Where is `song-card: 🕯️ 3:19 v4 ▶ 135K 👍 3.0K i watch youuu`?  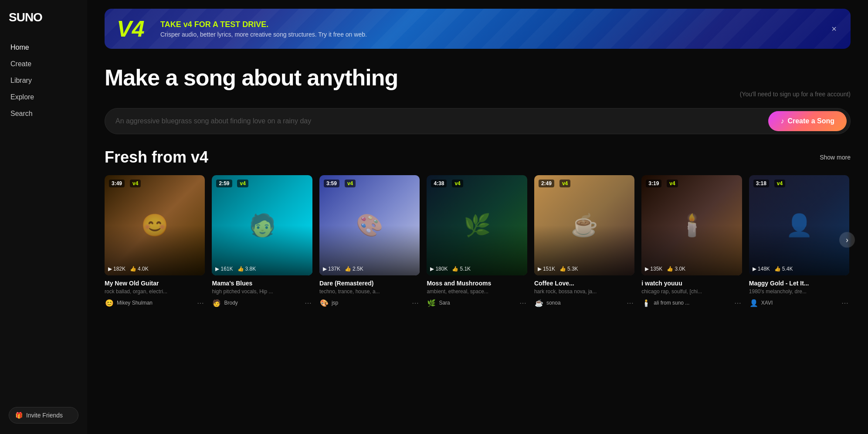 song-card: 🕯️ 3:19 v4 ▶ 135K 👍 3.0K i watch youuu is located at coordinates (692, 241).